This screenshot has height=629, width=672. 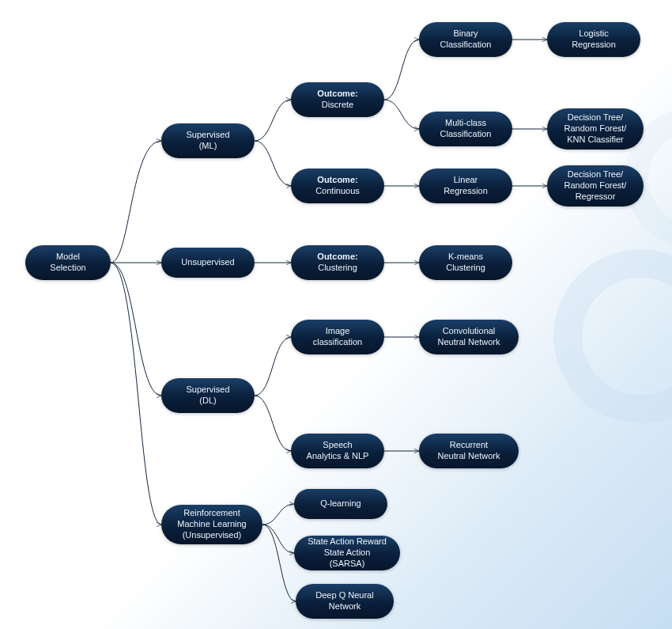 I want to click on node-unsupervised: Unsupervised, so click(x=208, y=263).